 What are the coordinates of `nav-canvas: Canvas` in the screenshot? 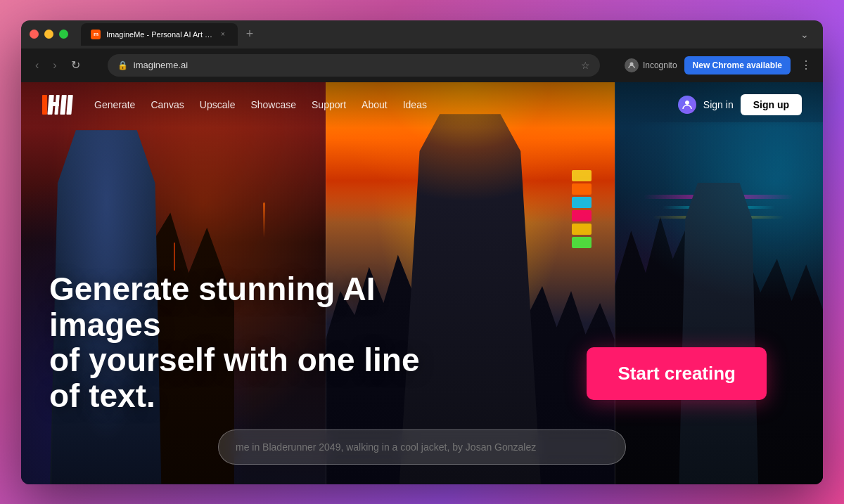 It's located at (167, 105).